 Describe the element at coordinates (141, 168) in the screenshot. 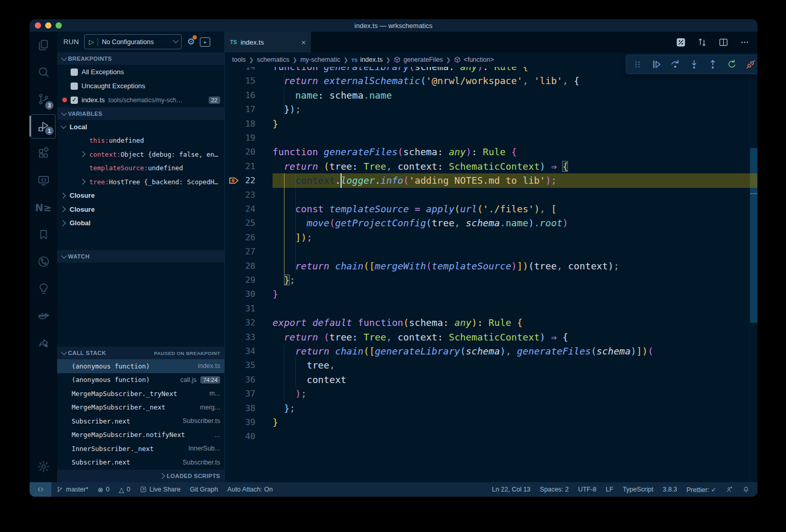

I see `variable-row: templateSource: undefined` at that location.